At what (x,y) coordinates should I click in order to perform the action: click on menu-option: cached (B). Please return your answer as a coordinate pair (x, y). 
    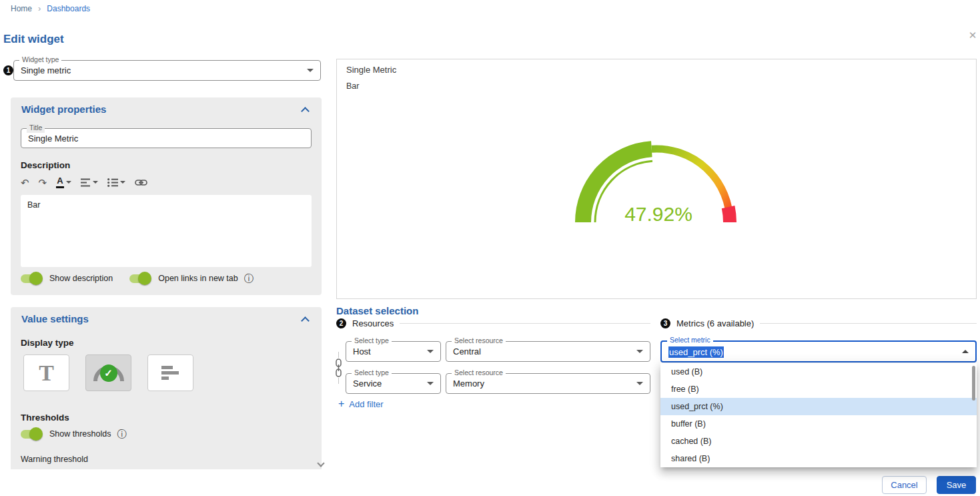
    Looking at the image, I should click on (819, 441).